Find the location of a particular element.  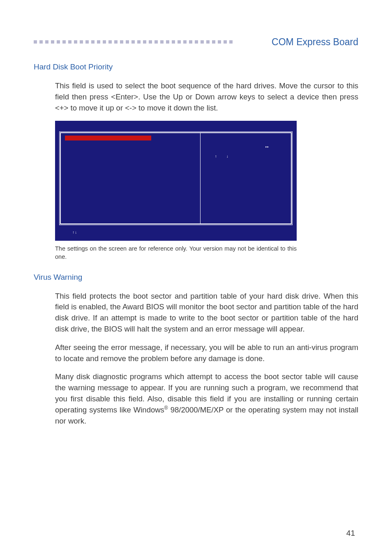

section-heading-hard-disk: Hard Disk Boot Priority is located at coordinates (196, 67).